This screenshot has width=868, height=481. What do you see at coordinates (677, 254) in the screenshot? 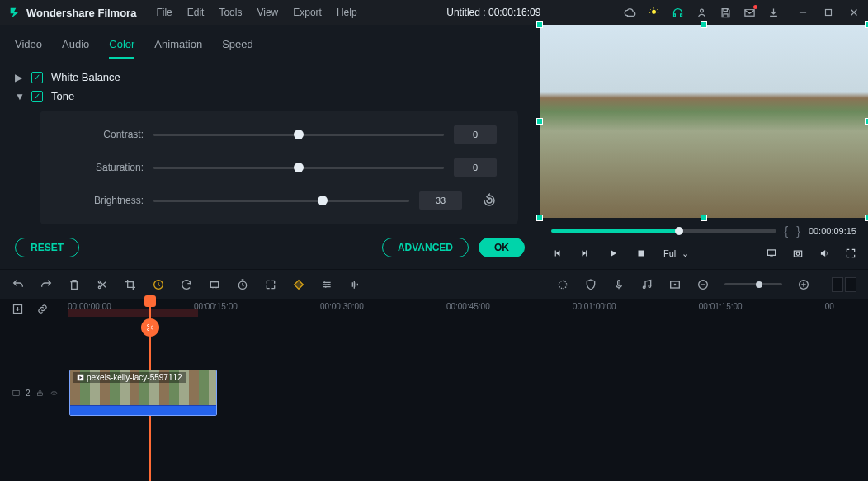
I see `preview-scale-select: Full ⌄` at bounding box center [677, 254].